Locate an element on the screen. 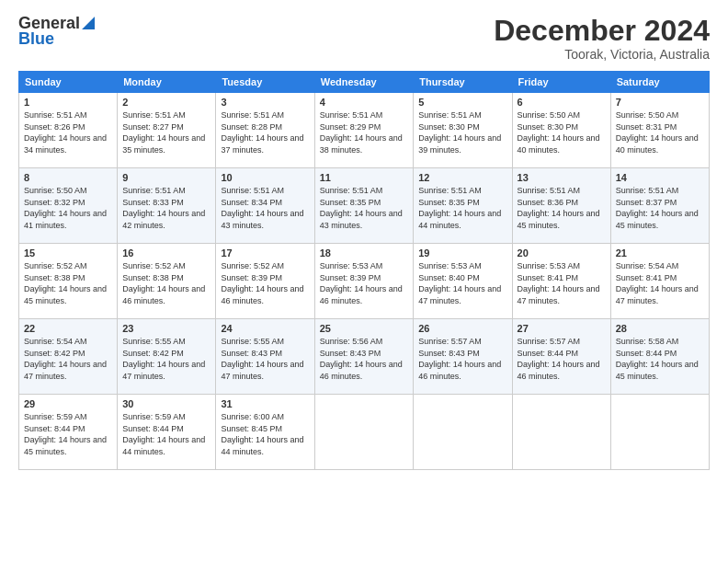  day-info: Sunrise: 5:51 AMSunset: 8:30 PMDaylight:… is located at coordinates (462, 132).